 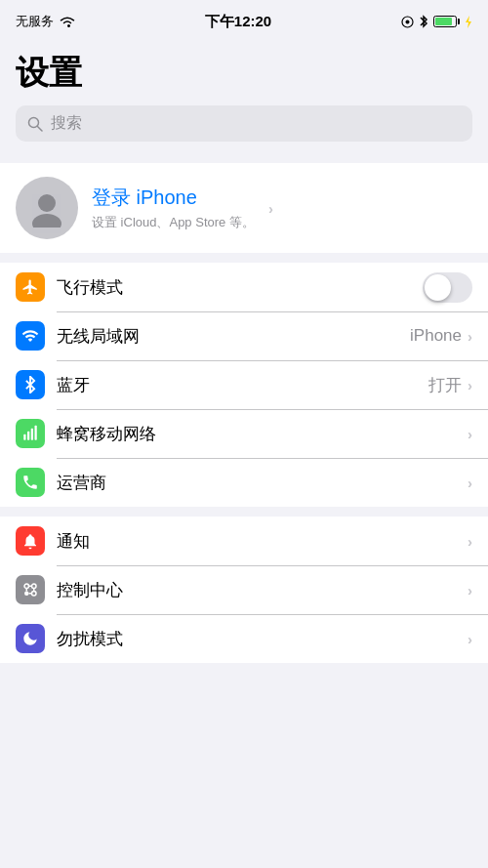 What do you see at coordinates (45, 21) in the screenshot?
I see `status-left: 无服务` at bounding box center [45, 21].